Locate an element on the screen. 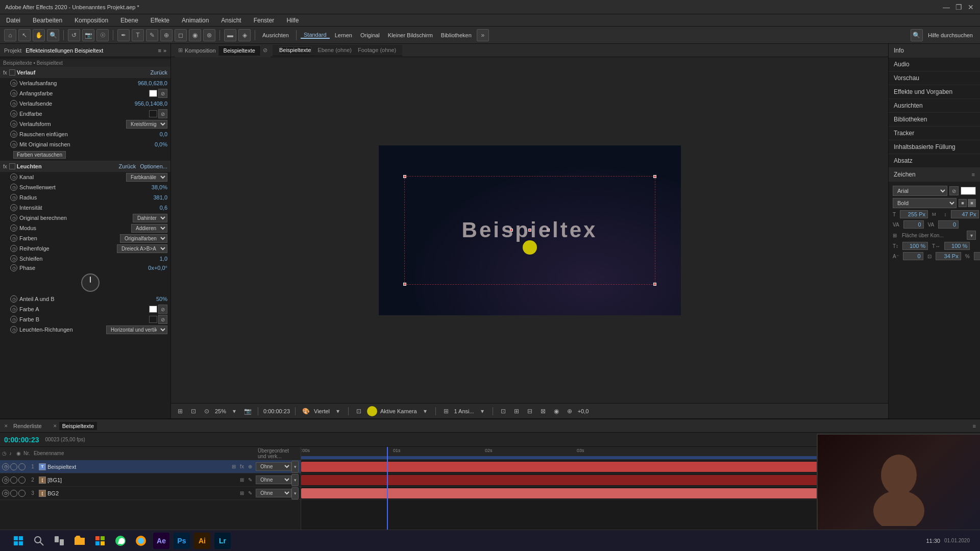 This screenshot has height=551, width=980. vc-color: 🎨 is located at coordinates (306, 411).